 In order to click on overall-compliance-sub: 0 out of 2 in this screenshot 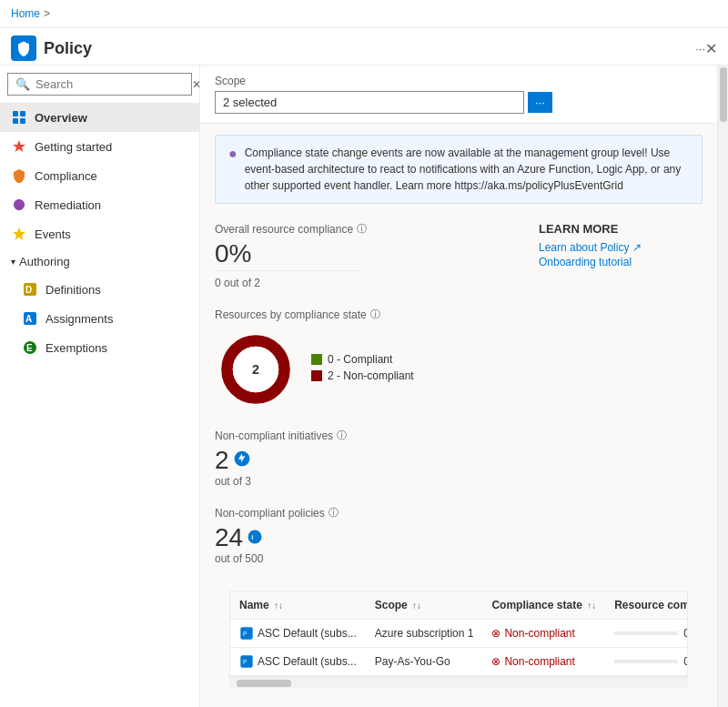, I will do `click(377, 283)`.